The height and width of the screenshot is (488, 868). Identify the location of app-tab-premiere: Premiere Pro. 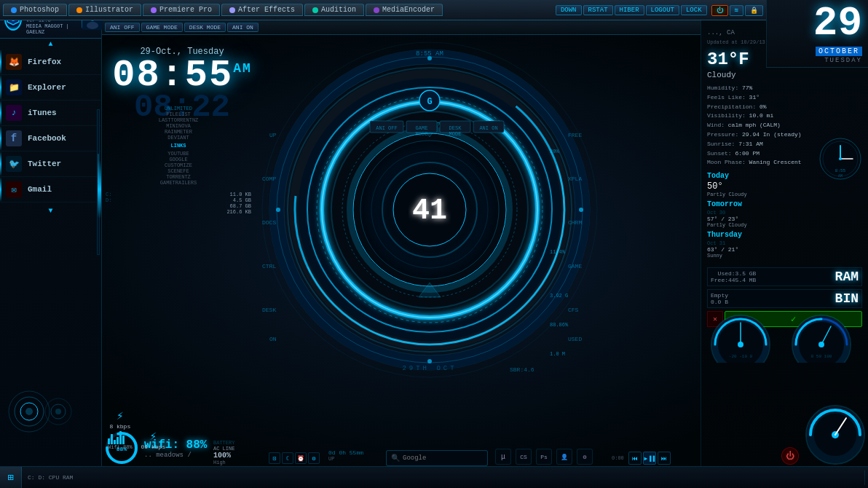
(181, 10).